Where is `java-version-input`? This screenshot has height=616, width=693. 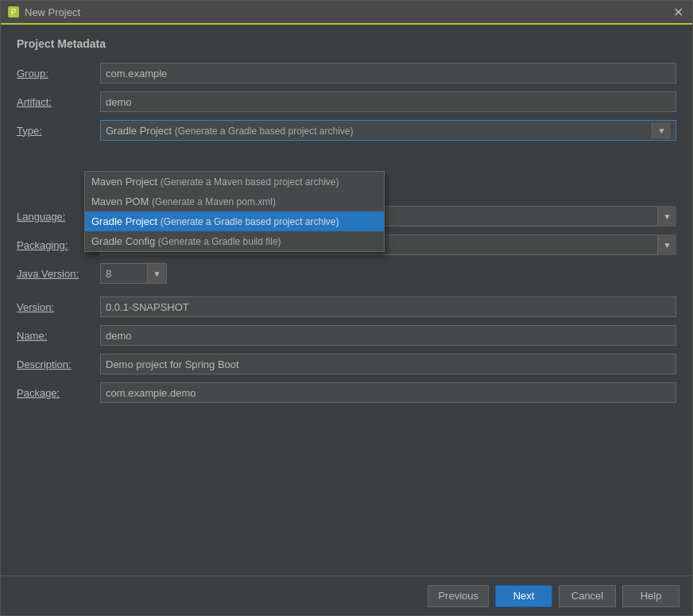 java-version-input is located at coordinates (124, 273).